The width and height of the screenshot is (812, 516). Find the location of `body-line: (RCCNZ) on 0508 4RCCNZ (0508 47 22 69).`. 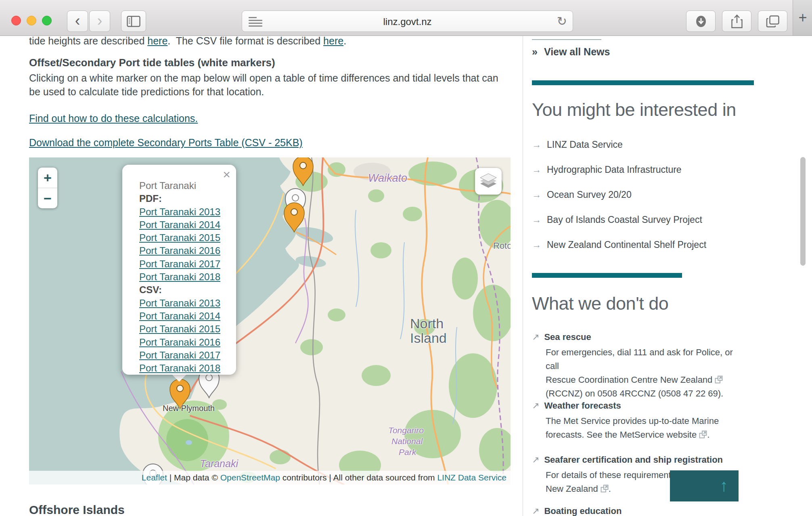

body-line: (RCCNZ) on 0508 4RCCNZ (0508 47 22 69). is located at coordinates (634, 393).